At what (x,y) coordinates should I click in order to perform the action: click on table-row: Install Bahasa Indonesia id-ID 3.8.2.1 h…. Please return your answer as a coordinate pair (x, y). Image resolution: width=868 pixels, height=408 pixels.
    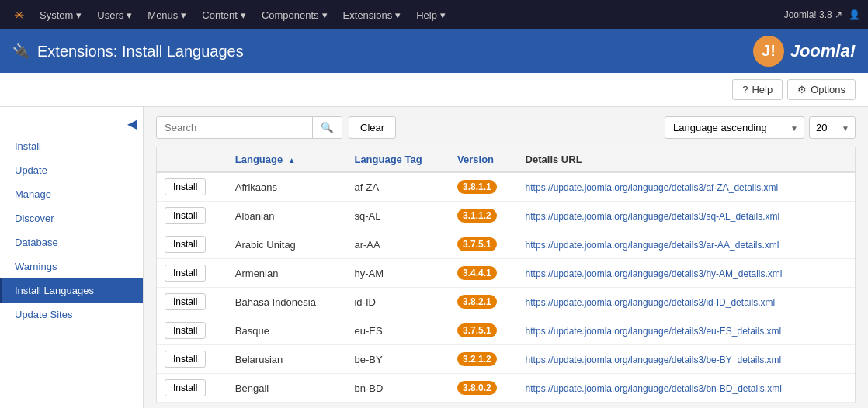
    Looking at the image, I should click on (506, 303).